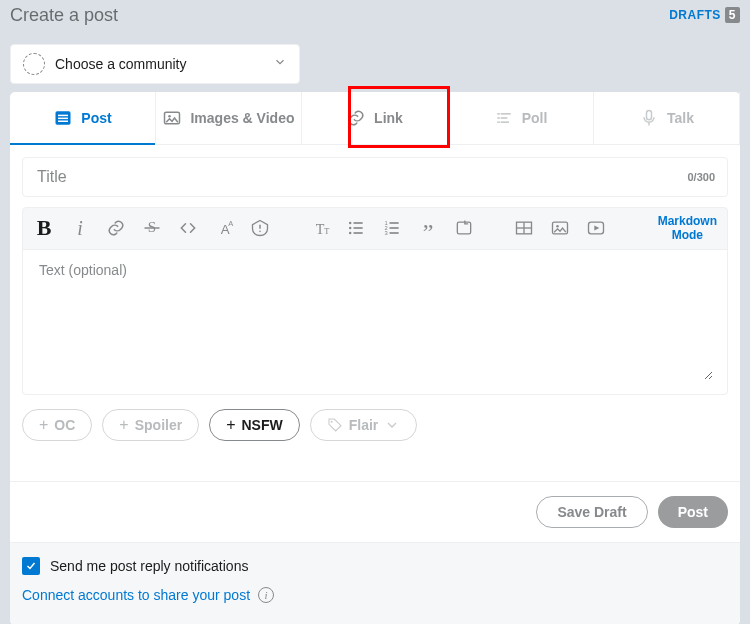 The image size is (750, 624). I want to click on tag-icon, so click(335, 425).